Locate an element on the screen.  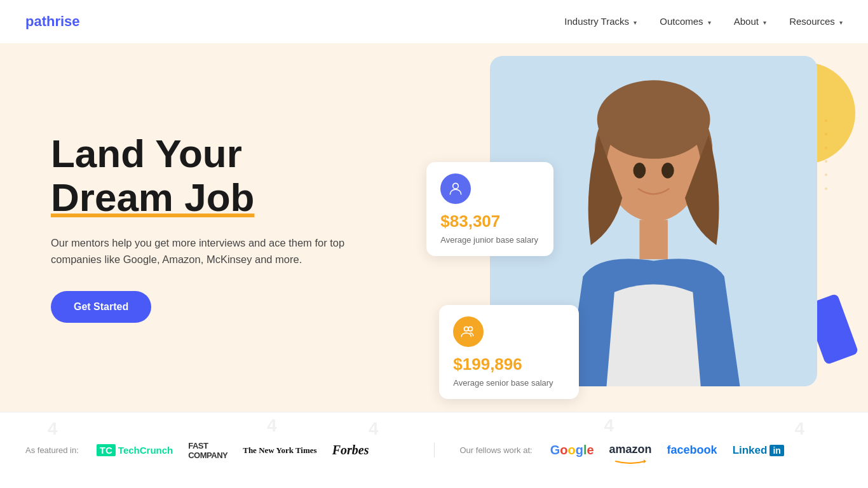
hero-title: Land Your Dream Job is located at coordinates (239, 175).